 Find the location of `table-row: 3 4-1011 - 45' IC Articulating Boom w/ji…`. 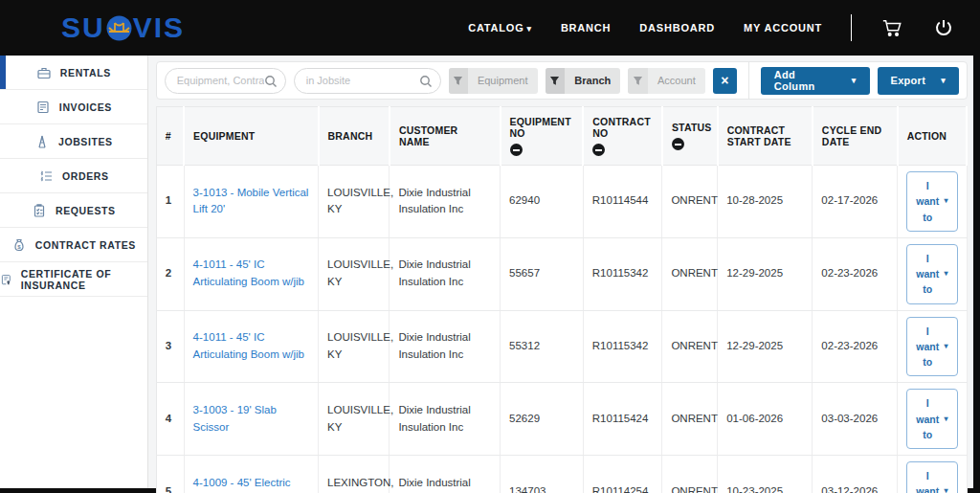

table-row: 3 4-1011 - 45' IC Articulating Boom w/ji… is located at coordinates (561, 347).